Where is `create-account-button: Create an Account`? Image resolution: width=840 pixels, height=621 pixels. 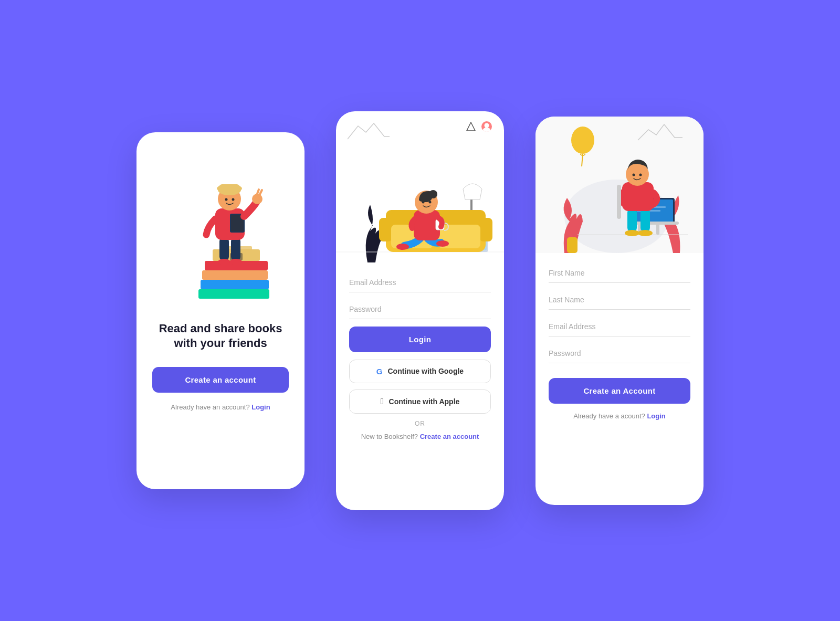
create-account-button: Create an Account is located at coordinates (620, 391).